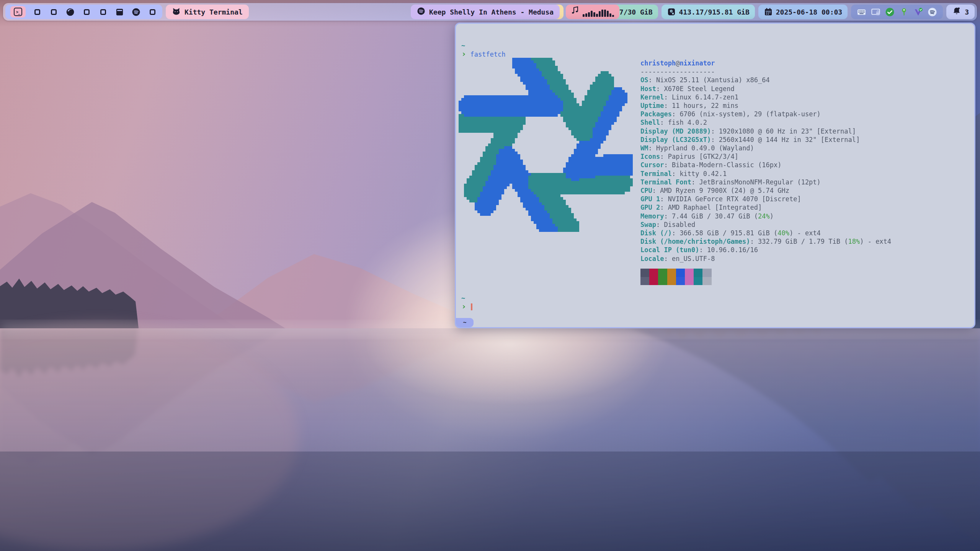 The height and width of the screenshot is (551, 980). I want to click on workspace-7-files-icon, so click(119, 12).